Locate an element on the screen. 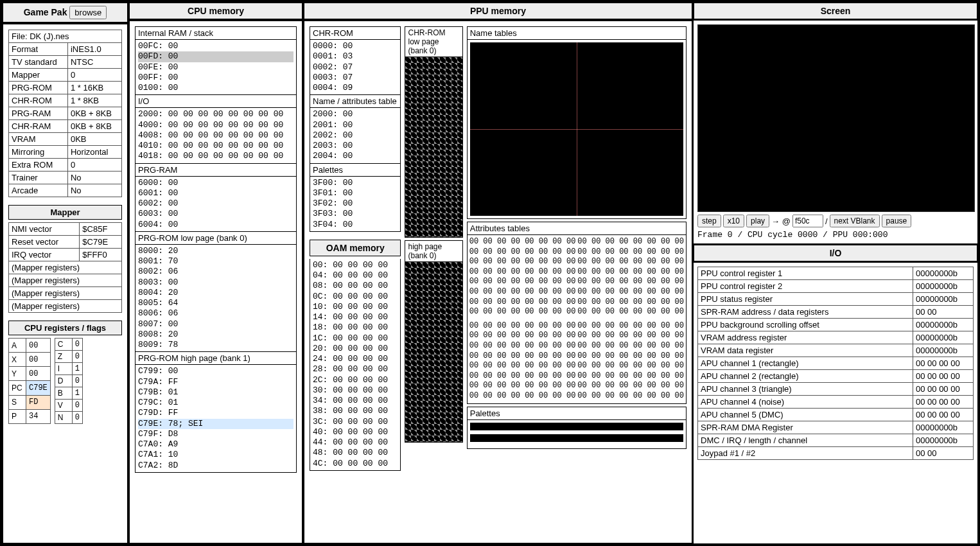  mapper-value: $C85F is located at coordinates (101, 229).